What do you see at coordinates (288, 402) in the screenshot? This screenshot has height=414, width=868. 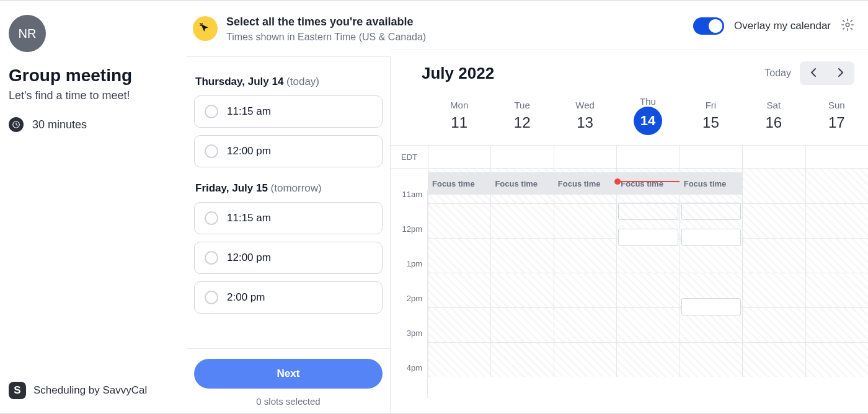 I see `slots-selected-label: 0 slots selected` at bounding box center [288, 402].